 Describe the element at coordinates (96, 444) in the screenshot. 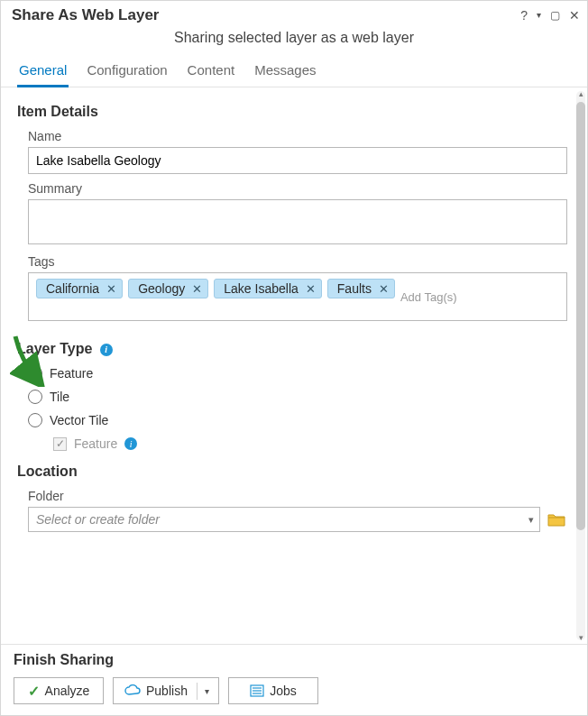

I see `sub-feature-label: Feature` at that location.